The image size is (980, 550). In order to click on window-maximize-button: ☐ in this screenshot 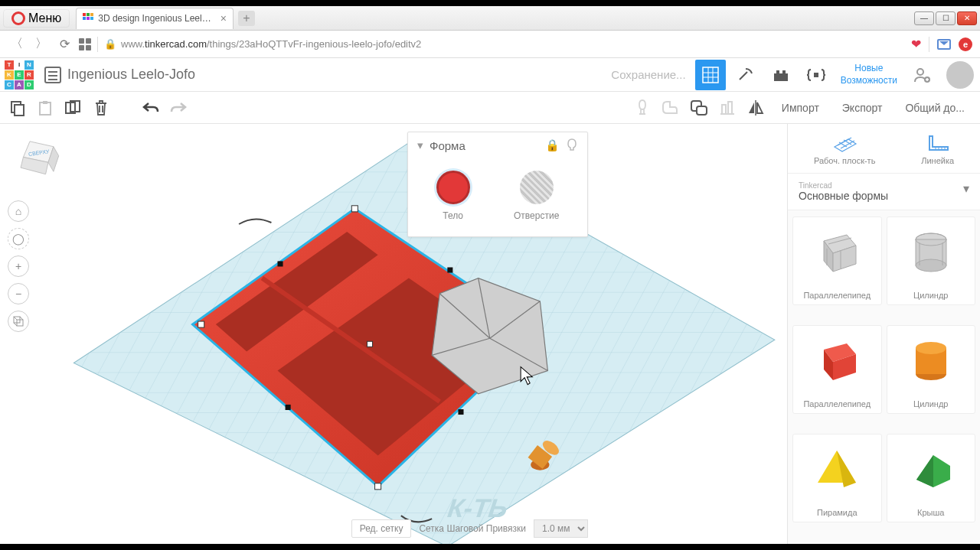, I will do `click(946, 18)`.